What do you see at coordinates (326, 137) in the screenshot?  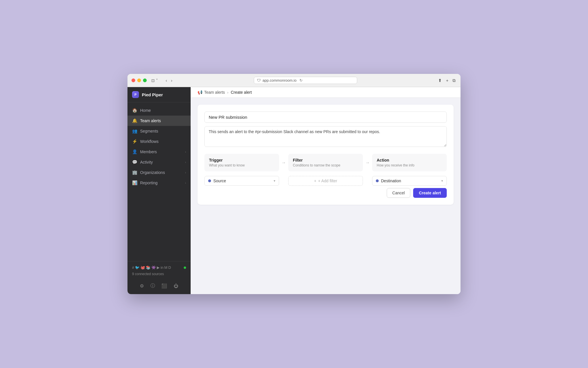 I see `alert-description-textarea: This sends an alert to the #pr-submissio…` at bounding box center [326, 137].